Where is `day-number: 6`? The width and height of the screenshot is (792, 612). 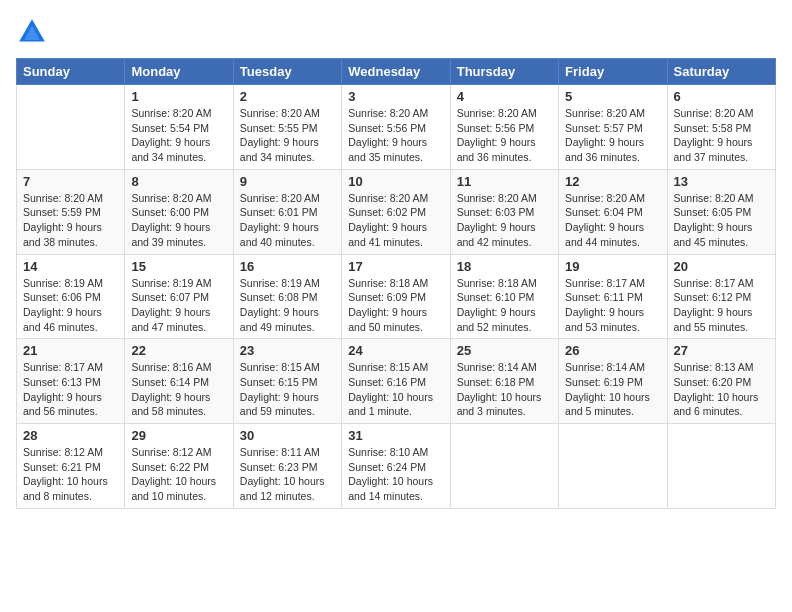
day-number: 6 is located at coordinates (722, 96).